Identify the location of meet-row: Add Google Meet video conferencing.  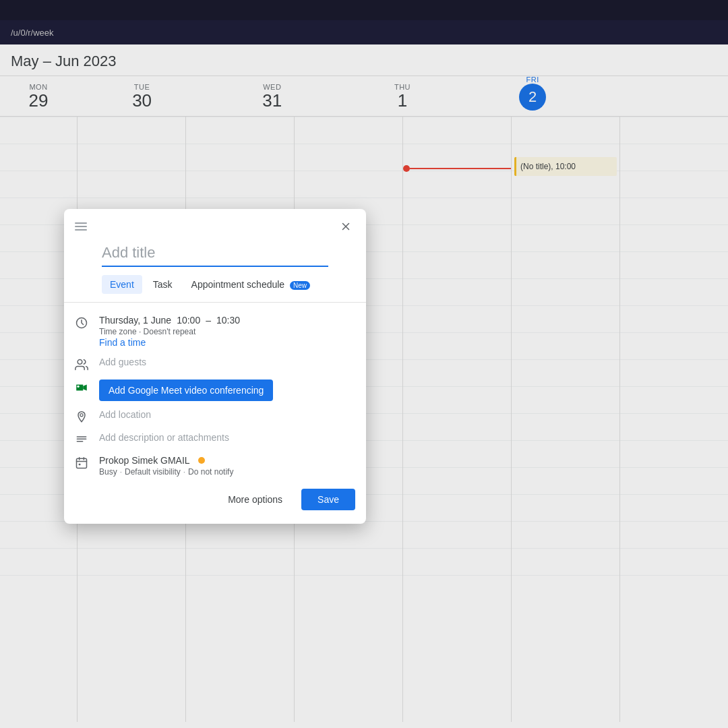
(215, 390).